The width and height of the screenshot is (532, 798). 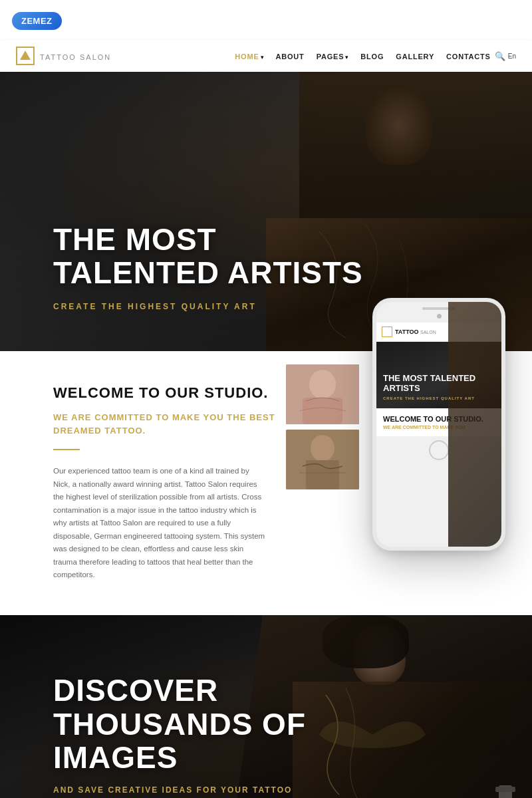 I want to click on search-icon: 🔍, so click(x=500, y=56).